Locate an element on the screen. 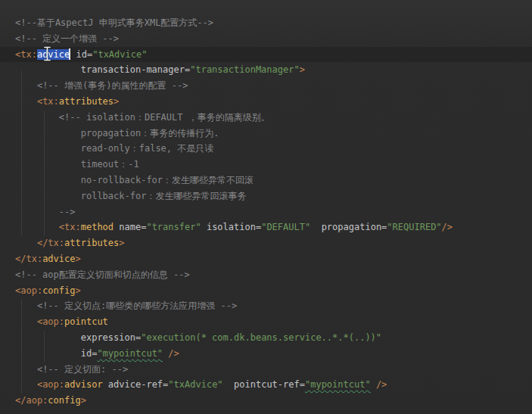 The height and width of the screenshot is (414, 532). code-line: <!-- aop配置定义切面和切点的信息 --> is located at coordinates (274, 275).